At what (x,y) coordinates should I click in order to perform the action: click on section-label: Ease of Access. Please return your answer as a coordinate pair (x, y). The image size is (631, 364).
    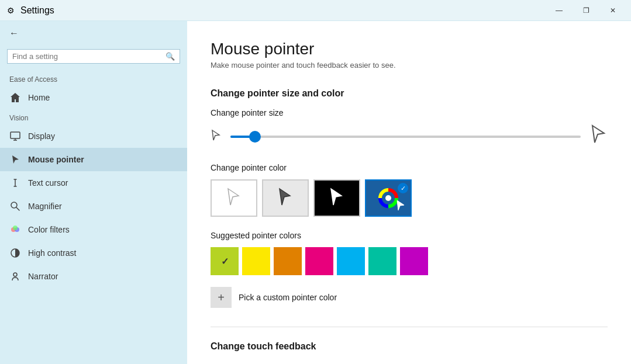
    Looking at the image, I should click on (94, 78).